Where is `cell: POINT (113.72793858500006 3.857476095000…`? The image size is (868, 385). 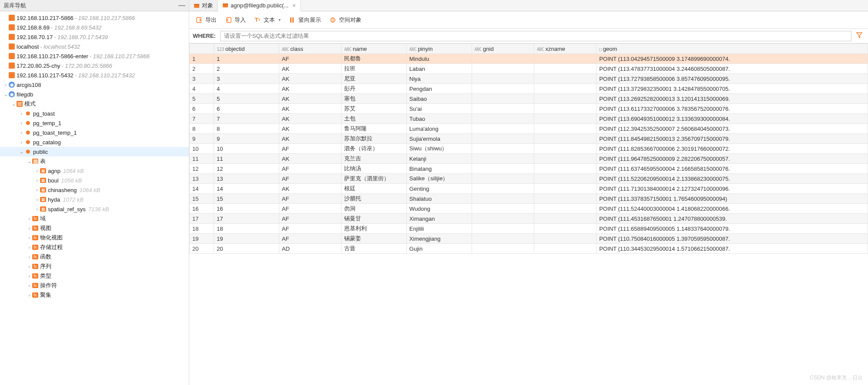
cell: POINT (113.72793858500006 3.857476095000… is located at coordinates (732, 79).